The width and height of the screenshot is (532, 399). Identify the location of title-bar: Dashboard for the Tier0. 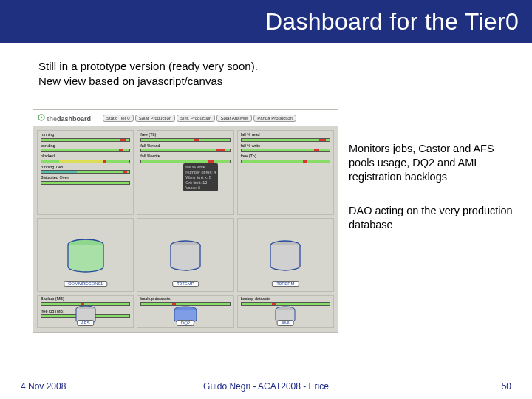
(266, 21).